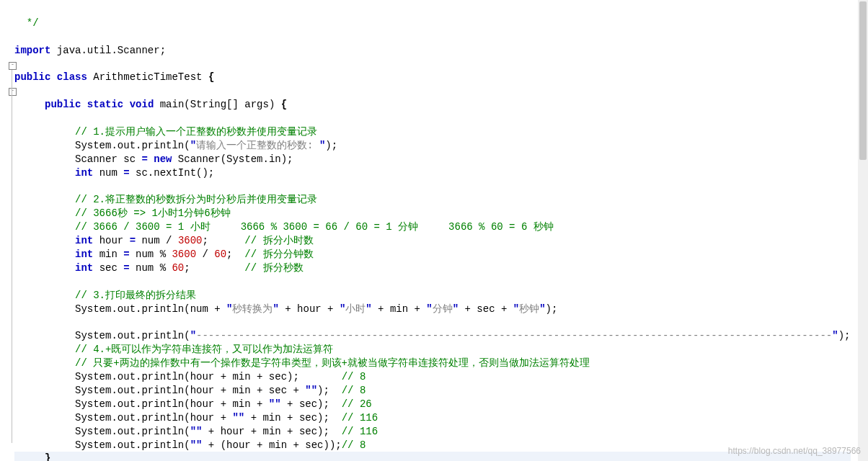  What do you see at coordinates (271, 445) in the screenshot?
I see `code-line: + (hour + min + sec));` at bounding box center [271, 445].